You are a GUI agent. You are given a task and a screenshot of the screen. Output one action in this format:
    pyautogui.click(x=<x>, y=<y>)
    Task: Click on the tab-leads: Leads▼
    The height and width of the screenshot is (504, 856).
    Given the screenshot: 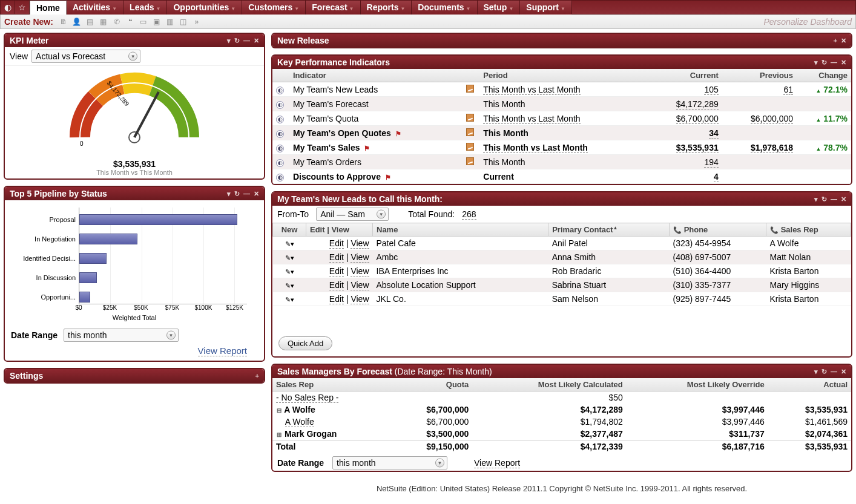 What is the action you would take?
    pyautogui.click(x=145, y=7)
    